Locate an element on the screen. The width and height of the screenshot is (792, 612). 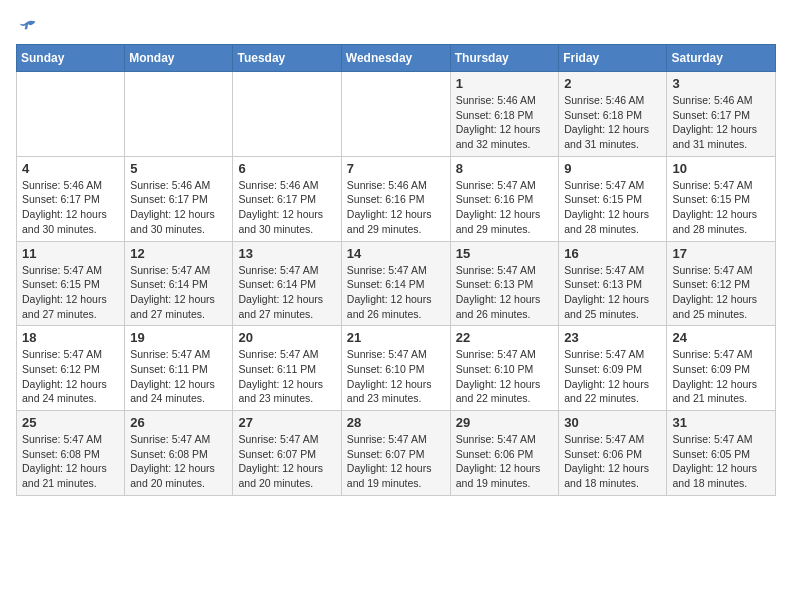
day-number: 21 is located at coordinates (396, 338).